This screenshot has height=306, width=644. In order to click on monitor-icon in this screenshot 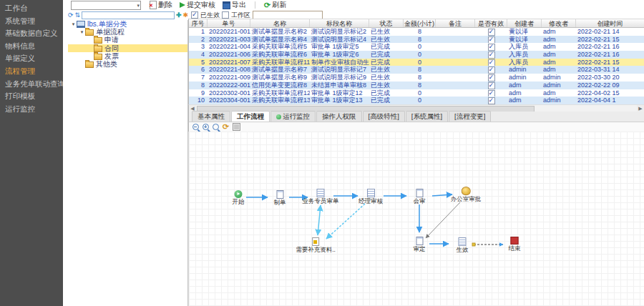, I will do `click(279, 117)`.